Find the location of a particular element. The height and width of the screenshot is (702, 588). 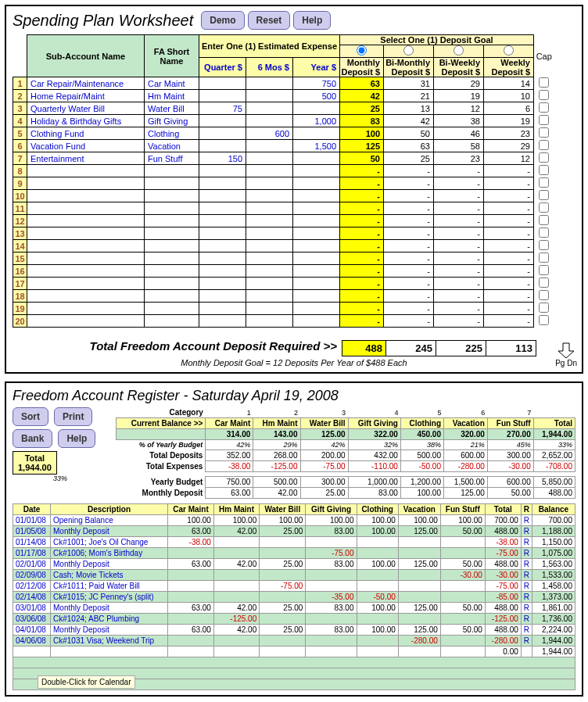

table-row: 15---- is located at coordinates (284, 259).